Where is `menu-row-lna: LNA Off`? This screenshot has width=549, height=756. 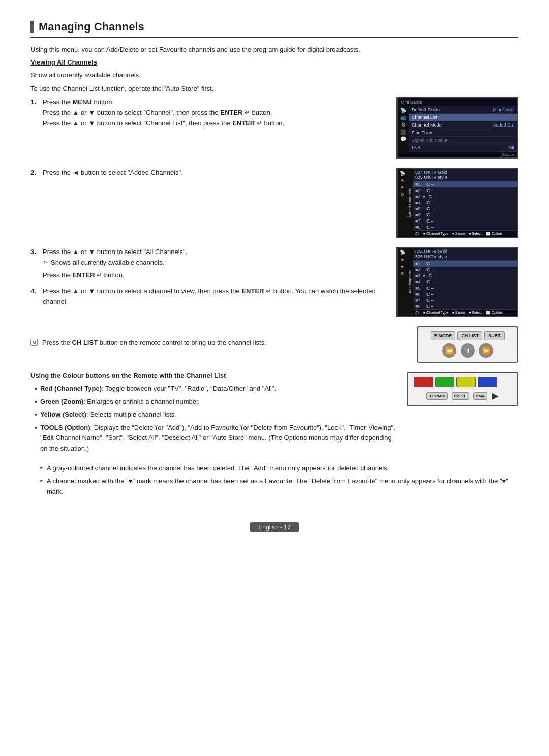
menu-row-lna: LNA Off is located at coordinates (463, 148).